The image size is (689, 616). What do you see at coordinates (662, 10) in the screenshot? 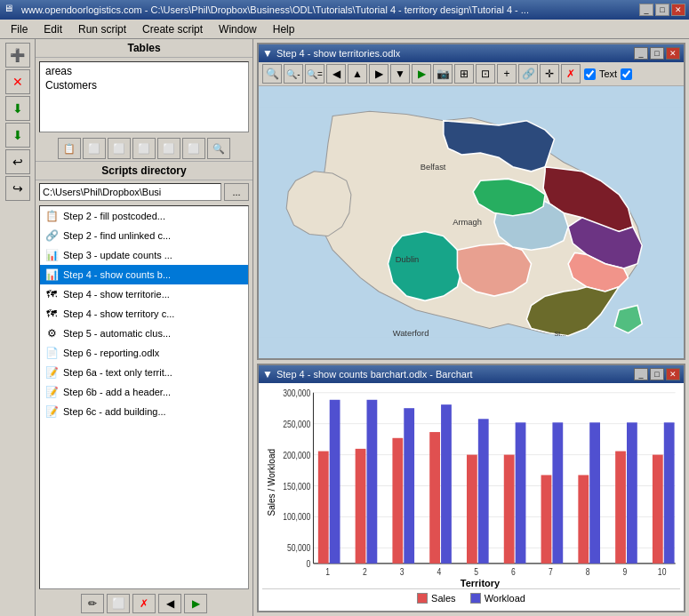
I see `window-controls: _ □ ✕` at bounding box center [662, 10].